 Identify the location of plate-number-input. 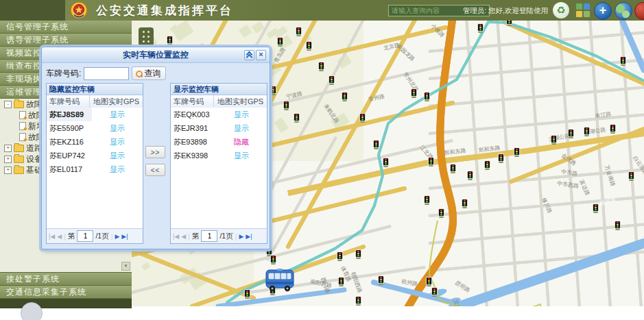
(106, 74).